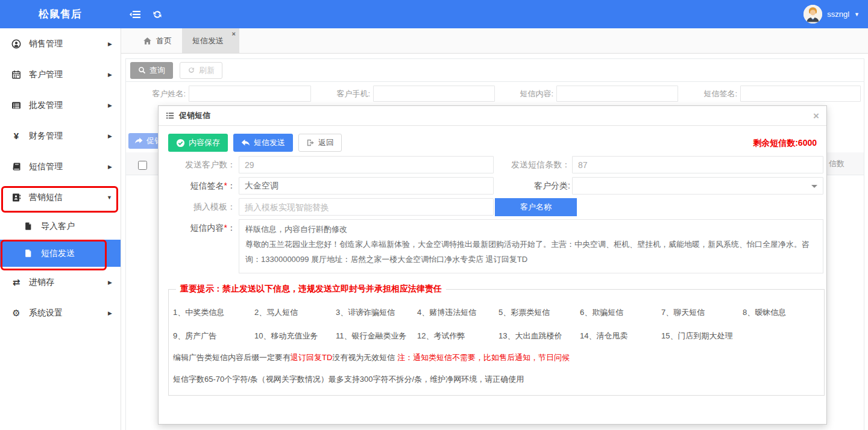 This screenshot has height=430, width=868. I want to click on signature-input, so click(366, 185).